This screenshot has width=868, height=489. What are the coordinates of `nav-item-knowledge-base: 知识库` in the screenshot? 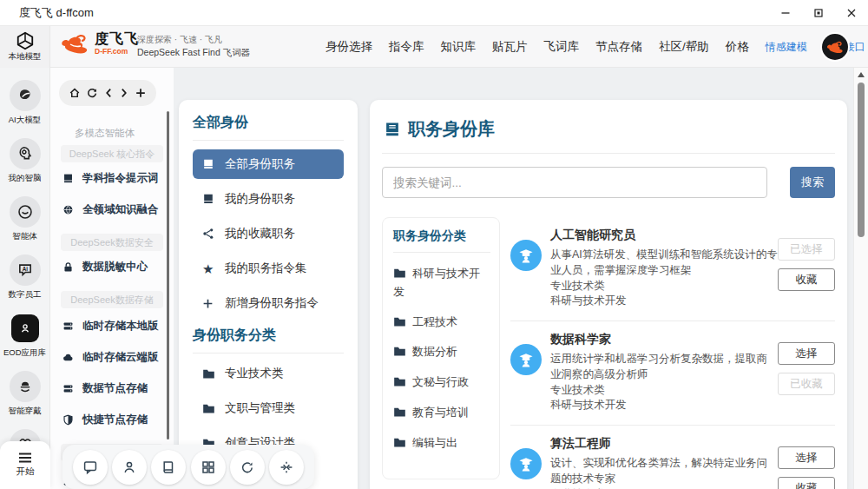 It's located at (458, 47).